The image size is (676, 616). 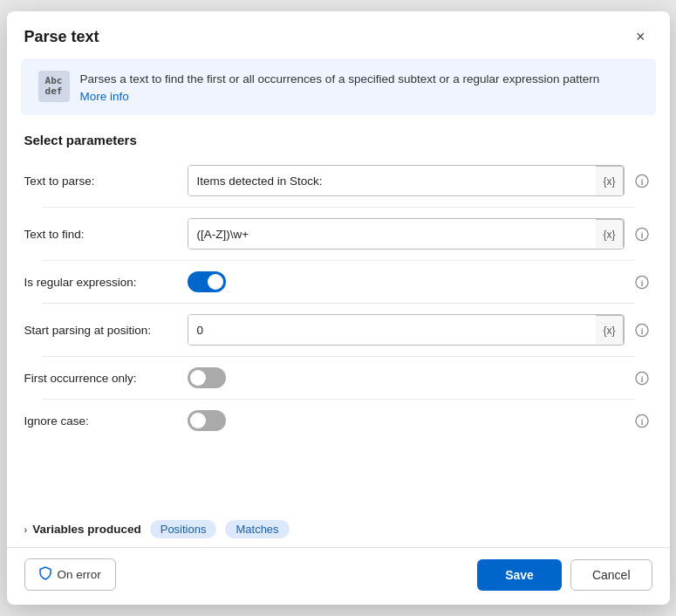 What do you see at coordinates (393, 181) in the screenshot?
I see `text-to-parse-input` at bounding box center [393, 181].